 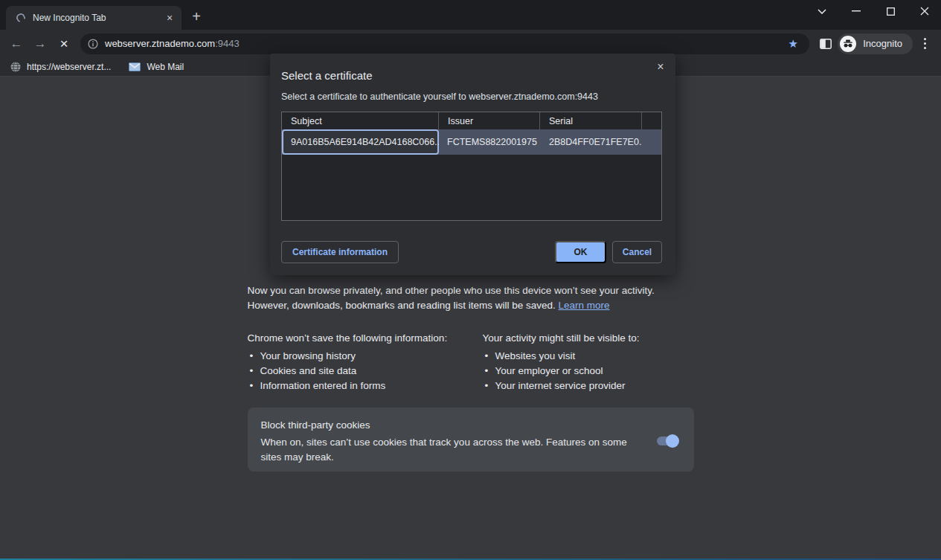 What do you see at coordinates (472, 167) in the screenshot?
I see `certificate-table: Subject Issuer Serial 9A016B5A6E914B42AD…` at bounding box center [472, 167].